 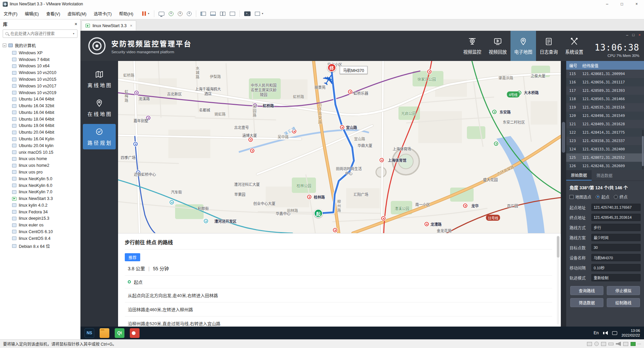 What do you see at coordinates (604, 344) in the screenshot?
I see `network-icon` at bounding box center [604, 344].